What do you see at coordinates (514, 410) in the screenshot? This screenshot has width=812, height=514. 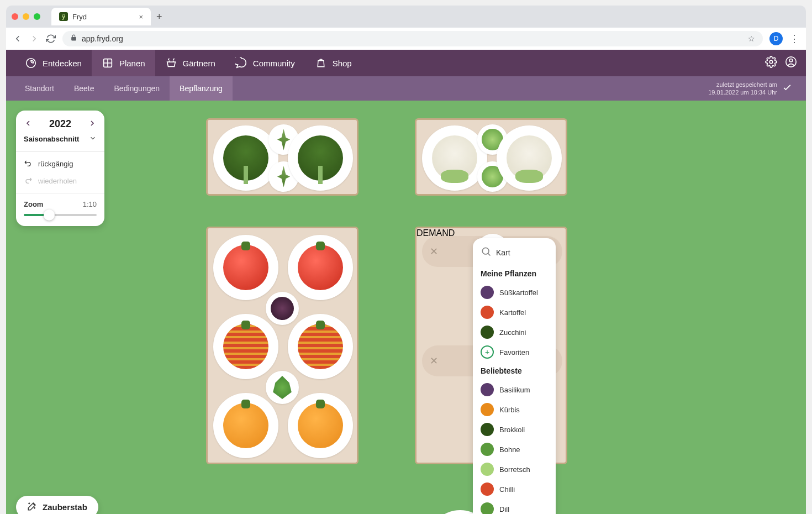 I see `plant-item: Kürbis` at bounding box center [514, 410].